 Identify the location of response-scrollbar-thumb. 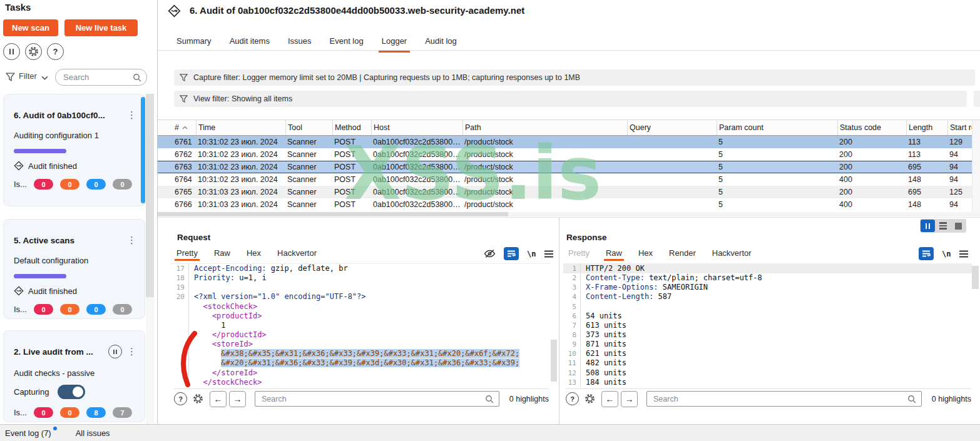
(975, 278).